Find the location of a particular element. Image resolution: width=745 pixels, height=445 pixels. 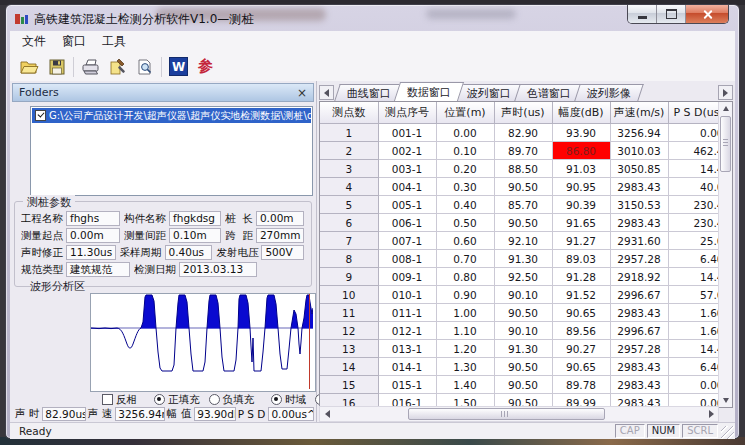

cell: 93.90 is located at coordinates (581, 133).